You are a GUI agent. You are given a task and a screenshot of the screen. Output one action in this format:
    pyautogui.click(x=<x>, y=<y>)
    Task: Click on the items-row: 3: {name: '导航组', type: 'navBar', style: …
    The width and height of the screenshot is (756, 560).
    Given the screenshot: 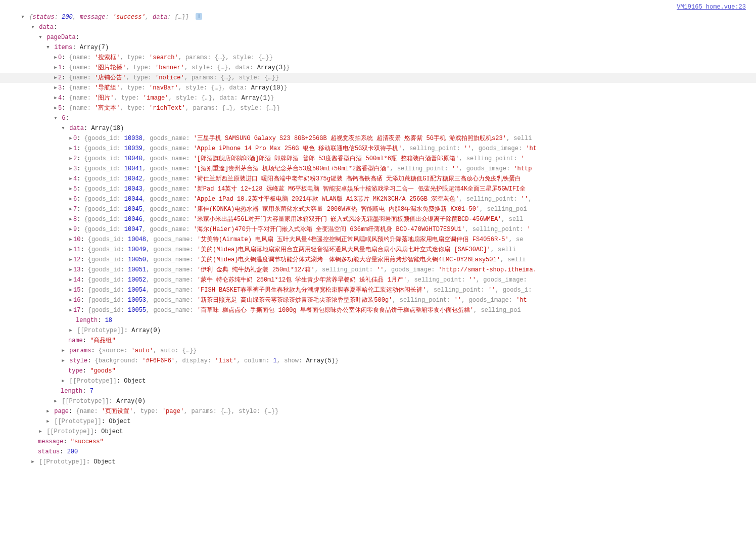 What is the action you would take?
    pyautogui.click(x=378, y=88)
    